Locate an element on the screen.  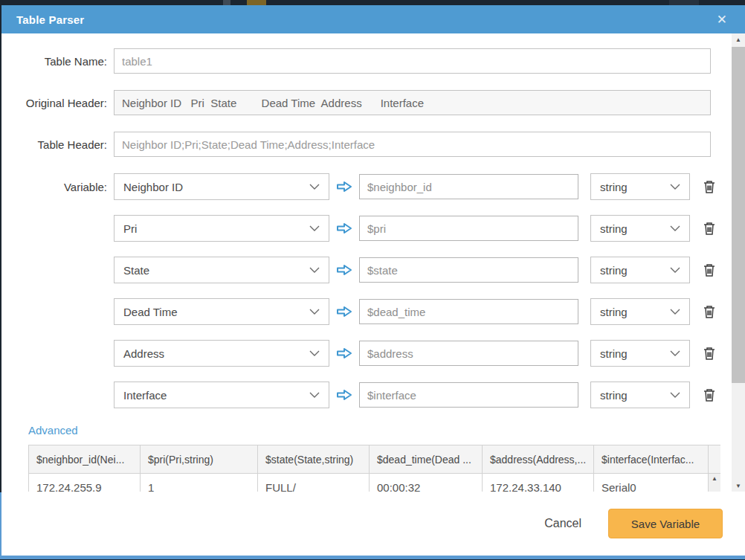
table-cell: 00:00:32 is located at coordinates (426, 483).